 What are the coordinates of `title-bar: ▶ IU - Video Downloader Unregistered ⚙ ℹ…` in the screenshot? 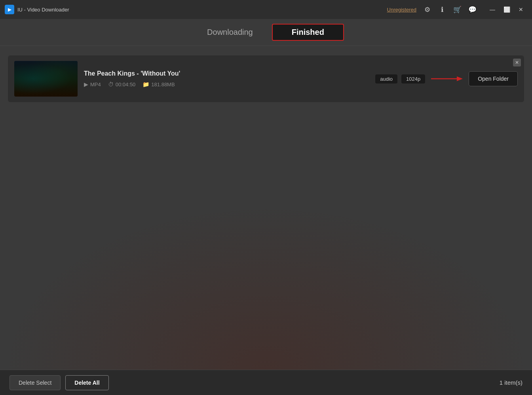 It's located at (266, 9).